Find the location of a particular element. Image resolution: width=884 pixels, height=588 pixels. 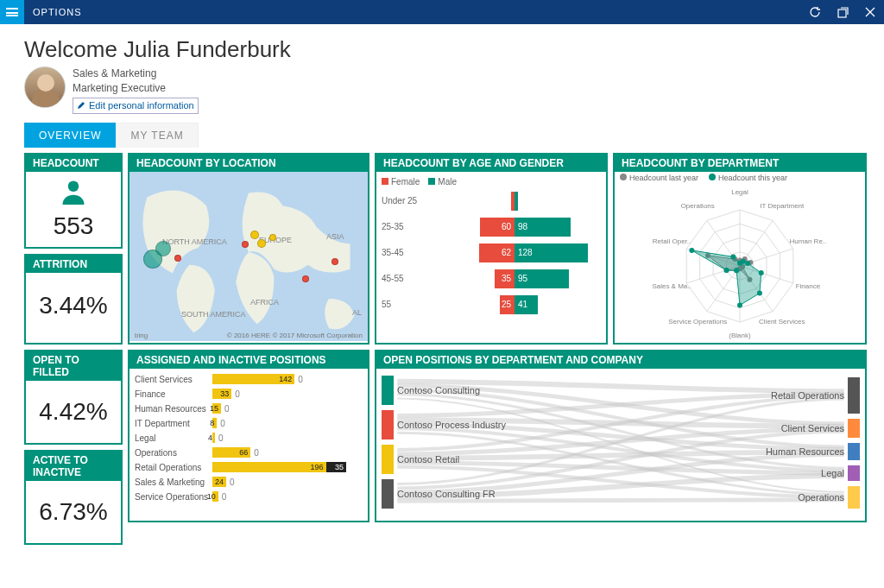

ag-category: 35-45 is located at coordinates (405, 252).